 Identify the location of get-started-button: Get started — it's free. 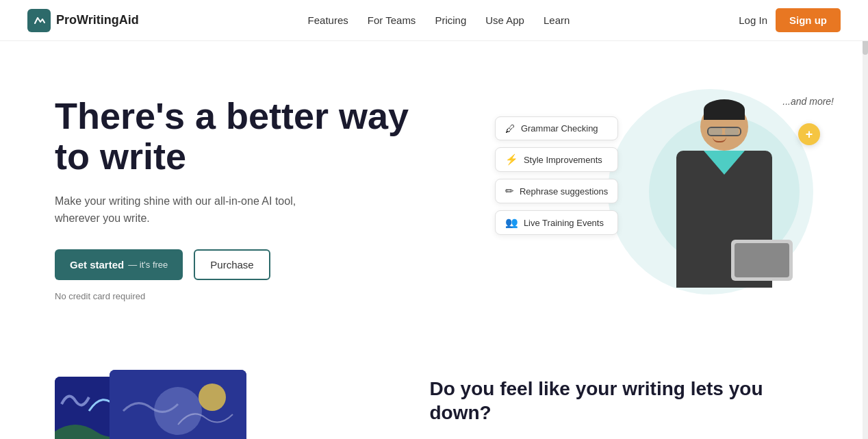
(119, 264).